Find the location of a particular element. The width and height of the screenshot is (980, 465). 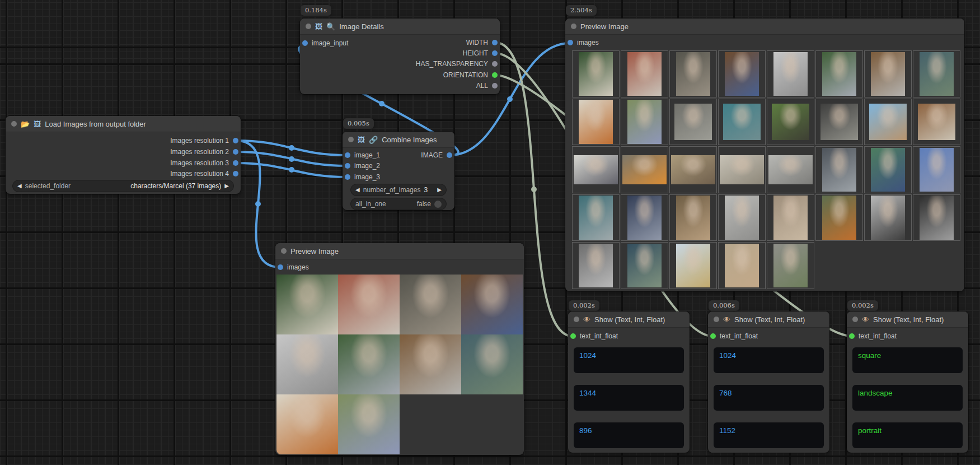

toggle-knob is located at coordinates (438, 204).